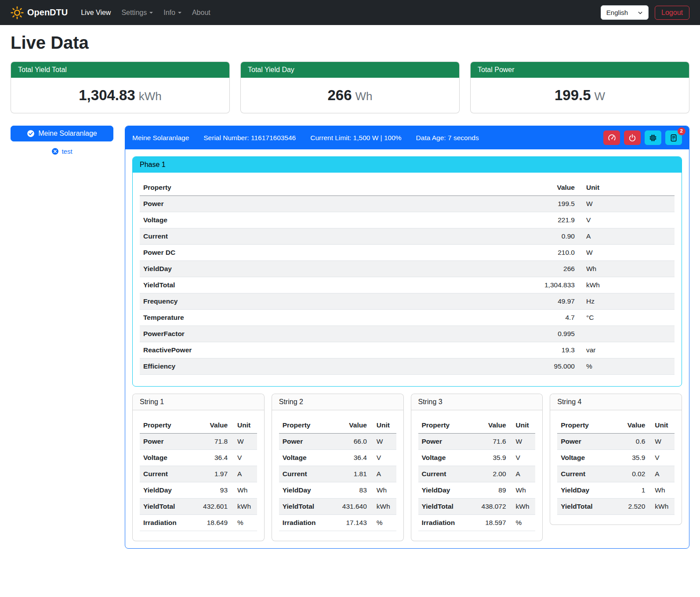 The width and height of the screenshot is (700, 597). I want to click on table-row: Temperature4.7°C, so click(407, 318).